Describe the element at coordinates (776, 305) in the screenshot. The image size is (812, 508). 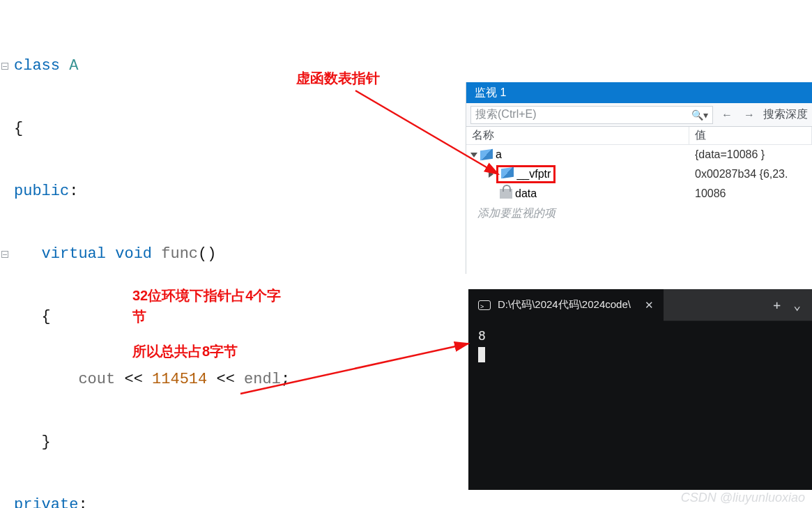
I see `add-tab-button: +` at that location.